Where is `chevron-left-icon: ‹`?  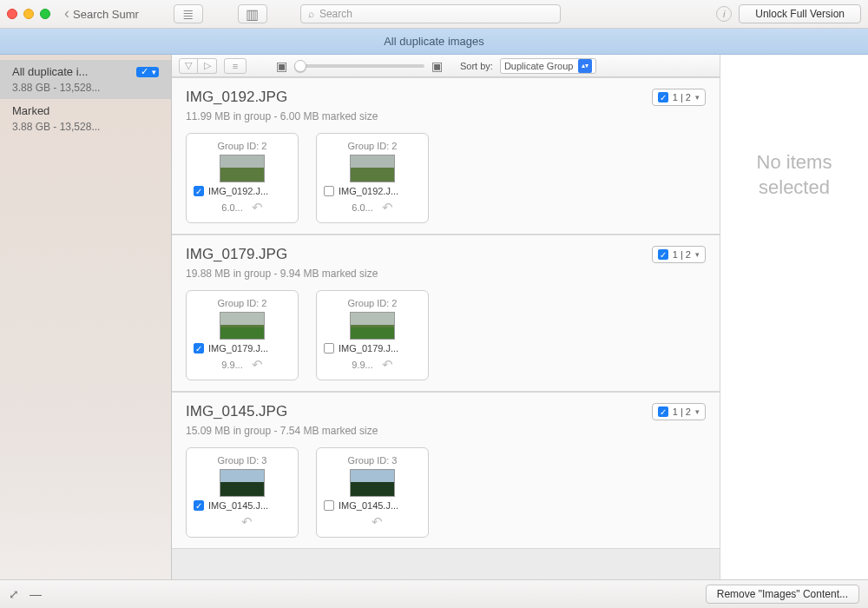 chevron-left-icon: ‹ is located at coordinates (67, 14).